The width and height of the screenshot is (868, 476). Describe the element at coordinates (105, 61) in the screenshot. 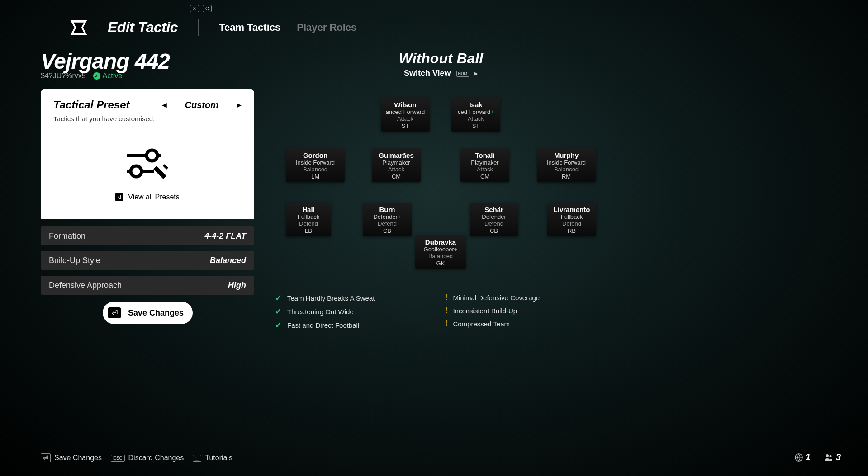

I see `tactic-name: Vejrgang 442` at that location.